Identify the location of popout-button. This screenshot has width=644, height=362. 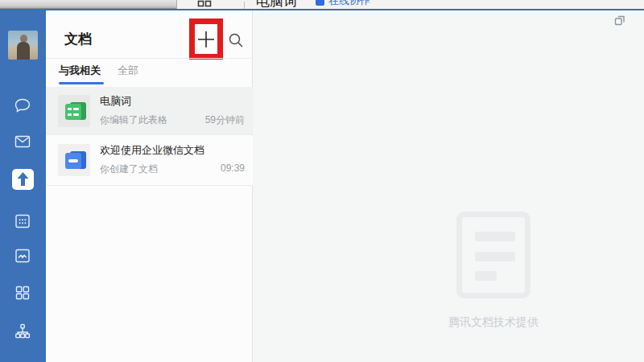
(620, 20).